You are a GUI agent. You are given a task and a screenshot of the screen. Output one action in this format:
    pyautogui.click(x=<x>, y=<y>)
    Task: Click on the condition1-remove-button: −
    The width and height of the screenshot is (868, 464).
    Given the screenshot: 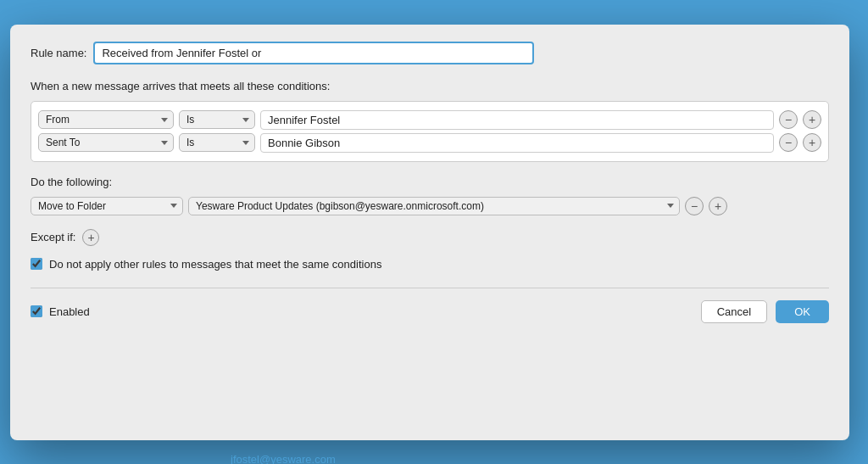 What is the action you would take?
    pyautogui.click(x=788, y=120)
    